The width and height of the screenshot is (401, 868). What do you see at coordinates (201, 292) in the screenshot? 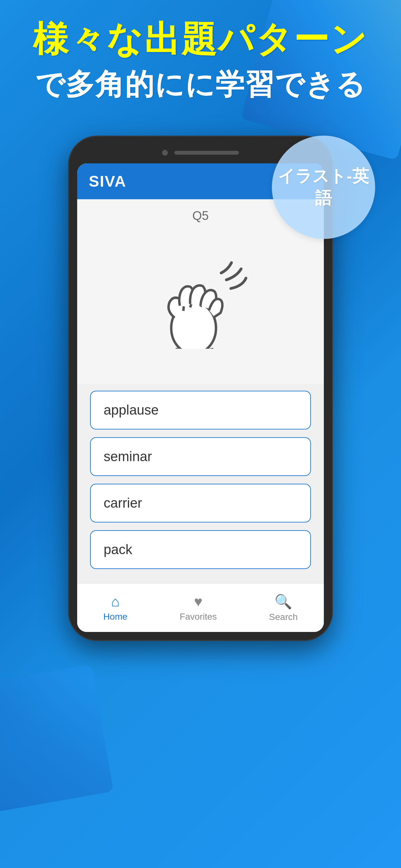
I see `quiz-area: Q5` at bounding box center [201, 292].